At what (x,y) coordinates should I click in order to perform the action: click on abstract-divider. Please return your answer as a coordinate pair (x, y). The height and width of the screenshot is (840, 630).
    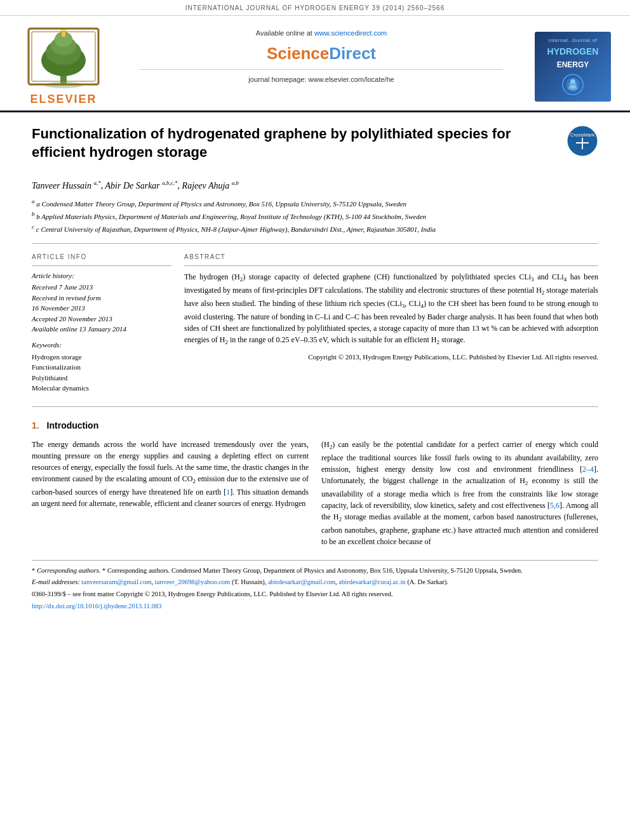
    Looking at the image, I should click on (391, 265).